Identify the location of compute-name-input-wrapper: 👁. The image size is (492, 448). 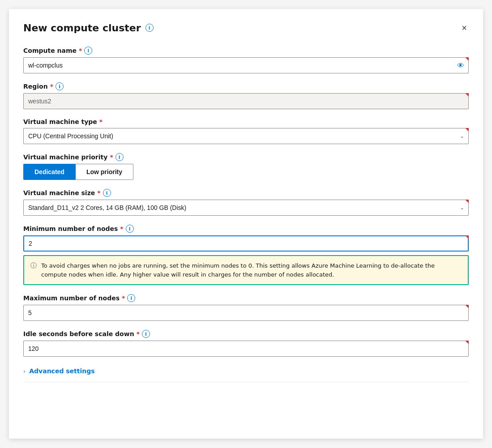
(246, 65).